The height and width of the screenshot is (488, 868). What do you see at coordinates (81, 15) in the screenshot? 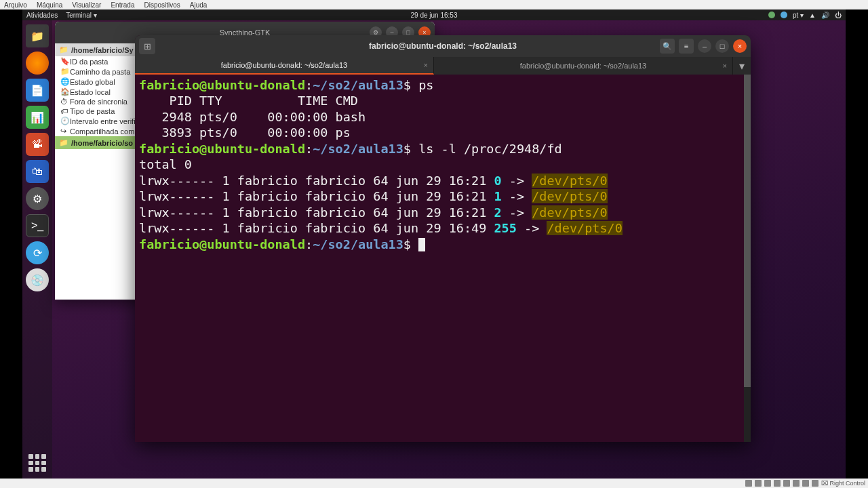
I see `app-menu: Terminal ▾` at bounding box center [81, 15].